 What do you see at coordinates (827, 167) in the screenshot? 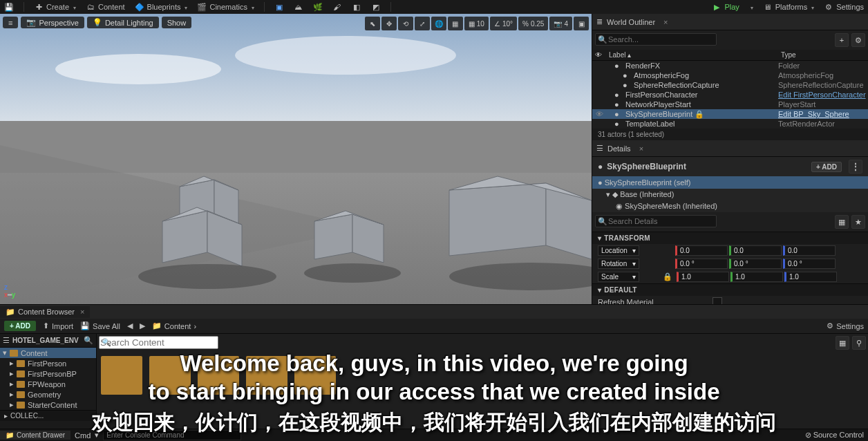
I see `add-component-button: + ADD` at bounding box center [827, 167].